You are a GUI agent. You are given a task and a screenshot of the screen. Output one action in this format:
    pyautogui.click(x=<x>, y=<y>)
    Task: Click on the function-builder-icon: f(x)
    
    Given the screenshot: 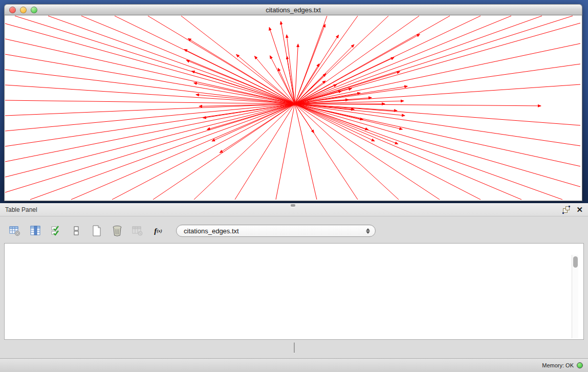 What is the action you would take?
    pyautogui.click(x=158, y=231)
    